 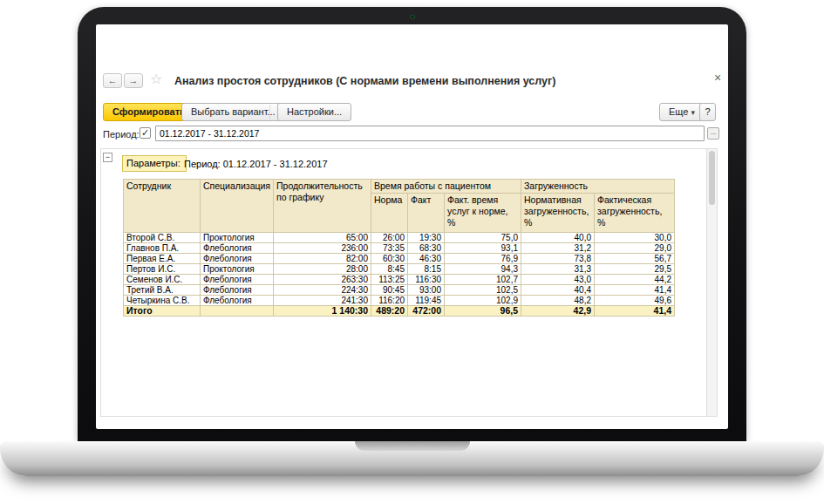 I want to click on cell-norm-load: 40,0, so click(x=558, y=238).